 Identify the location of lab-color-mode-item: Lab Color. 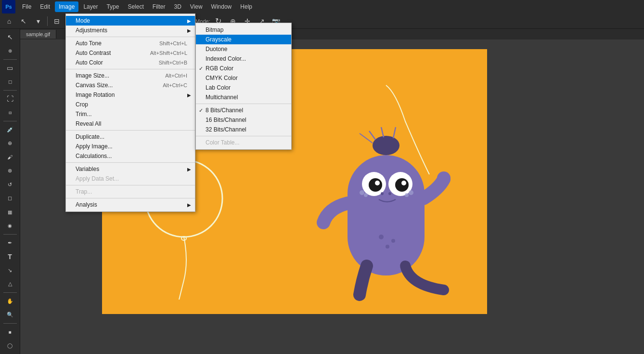
(244, 88).